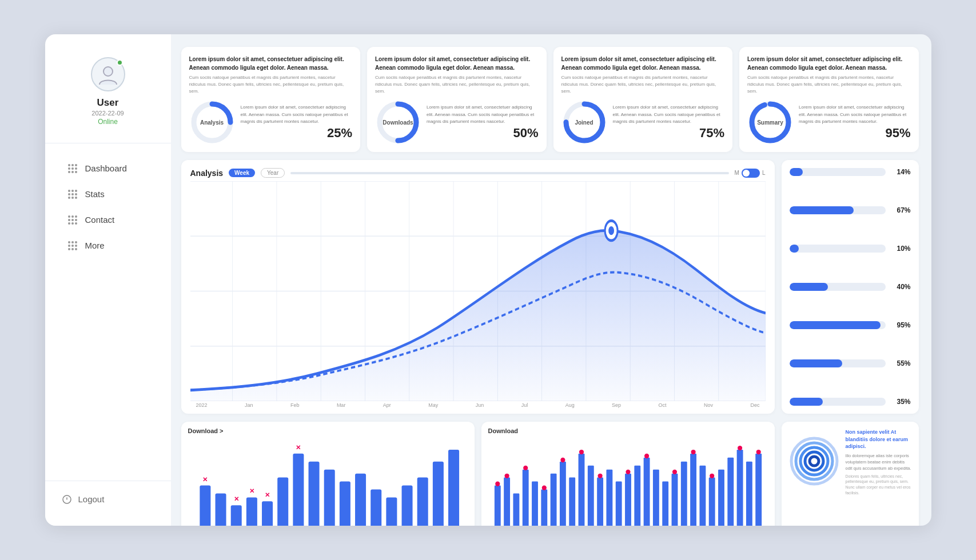  I want to click on sidebar-item-label: More, so click(95, 246).